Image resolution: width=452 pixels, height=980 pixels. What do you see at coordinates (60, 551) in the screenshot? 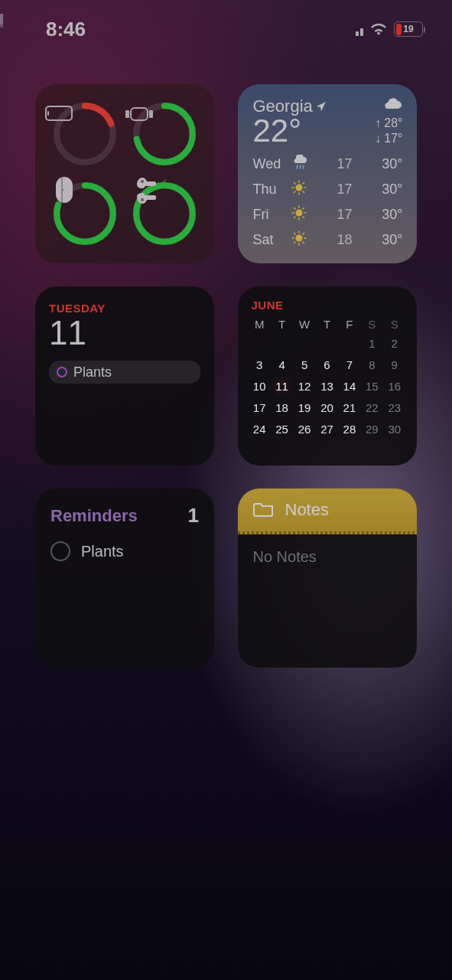
I see `reminder-checkbox-icon` at bounding box center [60, 551].